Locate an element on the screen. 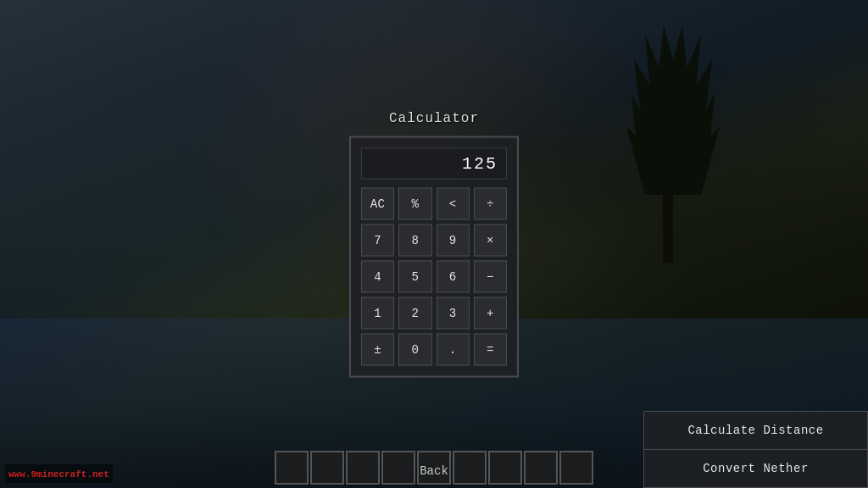  btn-multiply: × is located at coordinates (490, 241).